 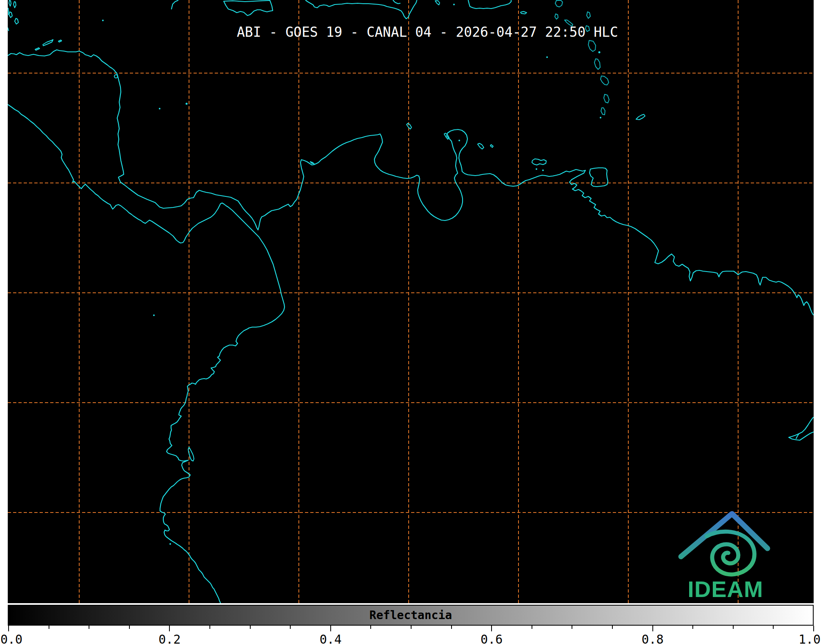 What do you see at coordinates (523, 13) in the screenshot?
I see `island-vieques` at bounding box center [523, 13].